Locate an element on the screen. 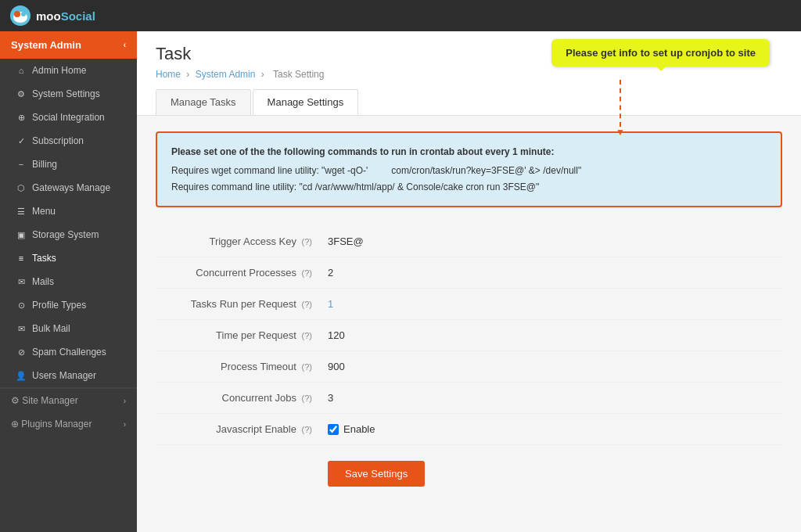 The width and height of the screenshot is (801, 532). dashed-arrow is located at coordinates (620, 103).